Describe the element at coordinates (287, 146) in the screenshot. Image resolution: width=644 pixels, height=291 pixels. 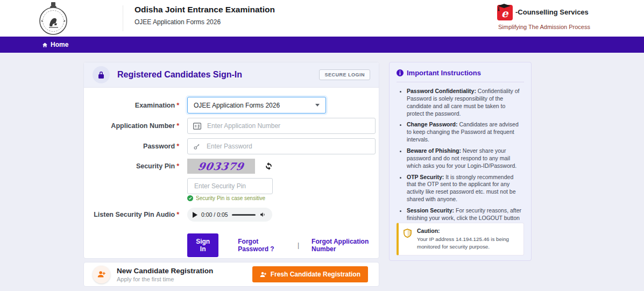
I see `password-input` at that location.